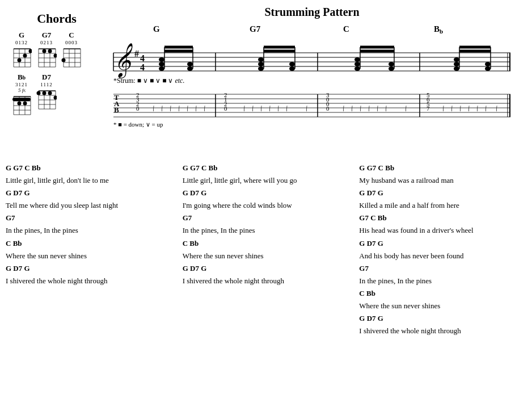 This screenshot has height=394, width=532. What do you see at coordinates (444, 206) in the screenshot?
I see `verse-3-lyrics-2: Killed a mile and a half from here` at bounding box center [444, 206].